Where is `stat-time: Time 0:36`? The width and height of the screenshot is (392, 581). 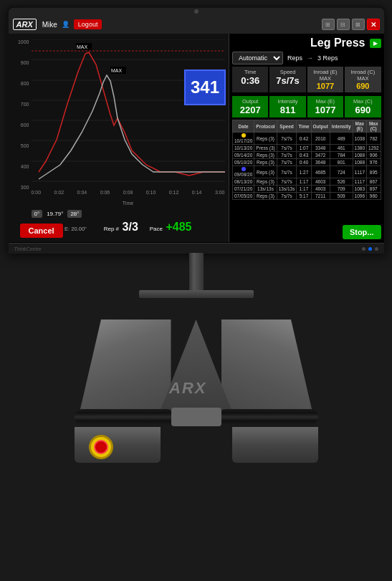
stat-time: Time 0:36 is located at coordinates (250, 80).